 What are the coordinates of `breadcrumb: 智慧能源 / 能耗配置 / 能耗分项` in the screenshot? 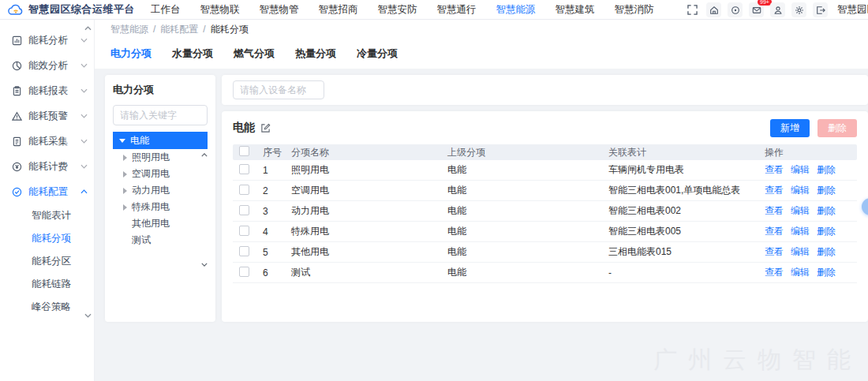 It's located at (481, 29).